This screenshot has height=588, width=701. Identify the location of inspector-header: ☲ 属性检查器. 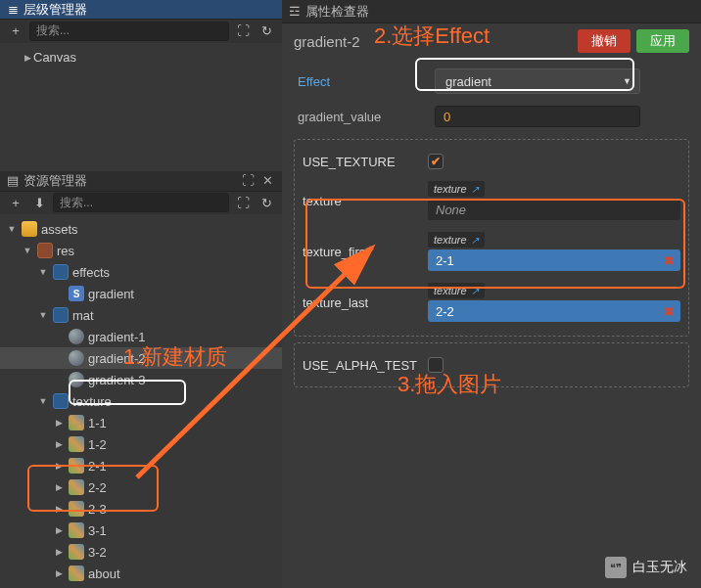
(491, 12).